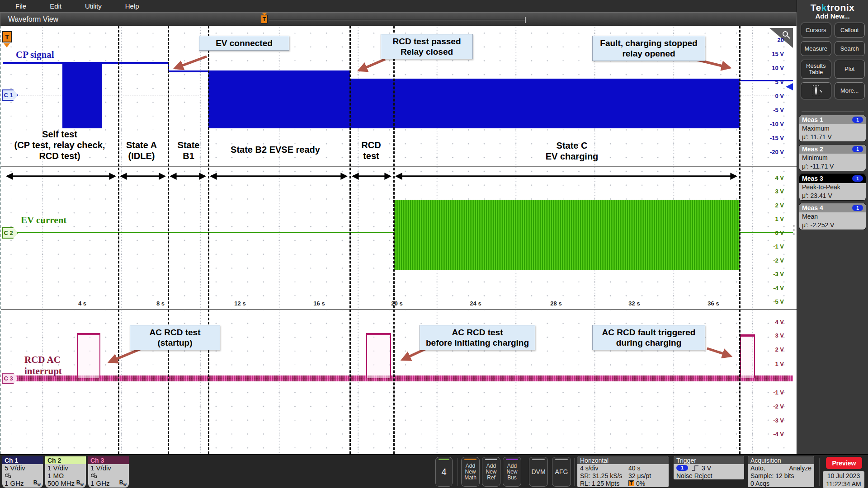 This screenshot has height=488, width=868. What do you see at coordinates (244, 43) in the screenshot?
I see `callout-ev-connected: EV connected` at bounding box center [244, 43].